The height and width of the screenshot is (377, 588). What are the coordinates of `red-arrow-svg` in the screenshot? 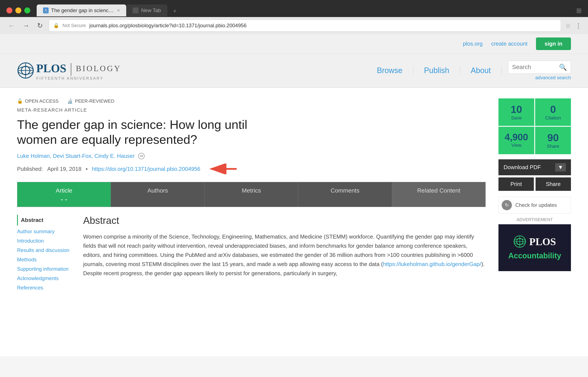 It's located at (224, 169).